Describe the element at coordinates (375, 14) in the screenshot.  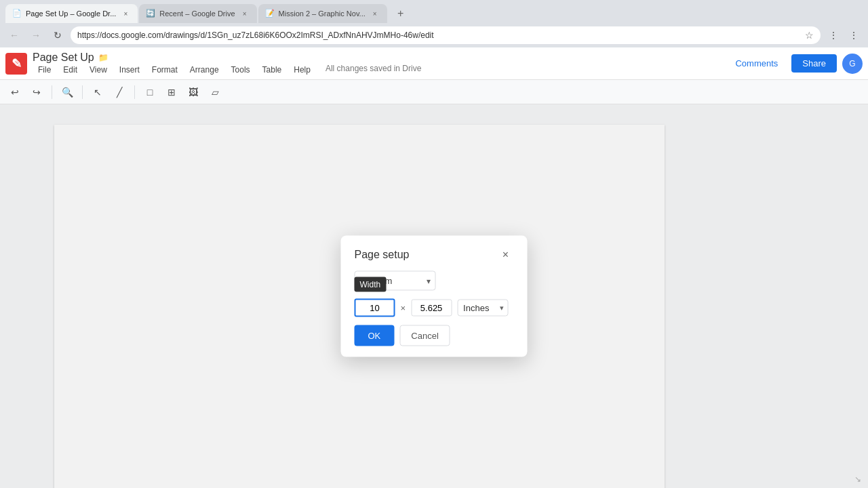
I see `tab-close-3: ×` at that location.